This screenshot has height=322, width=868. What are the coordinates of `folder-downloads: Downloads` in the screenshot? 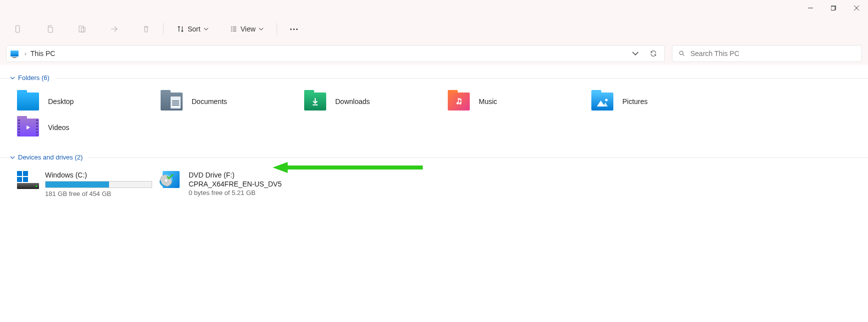 It's located at (369, 102).